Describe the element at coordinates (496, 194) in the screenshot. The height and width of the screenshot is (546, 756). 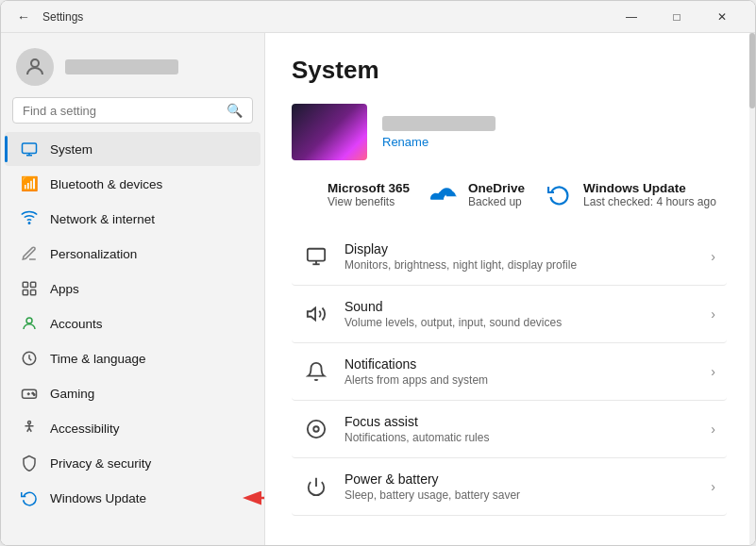
I see `onedrive-text: OneDrive Backed up` at that location.